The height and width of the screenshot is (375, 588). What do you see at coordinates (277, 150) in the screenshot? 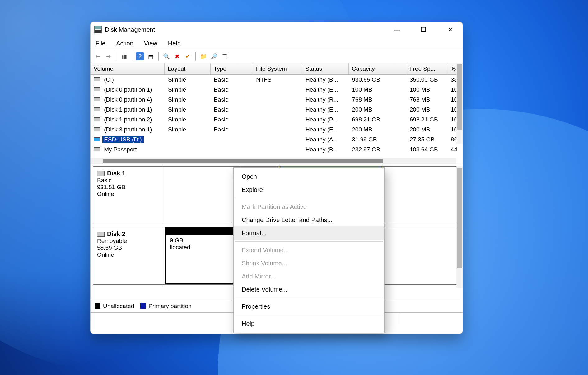
I see `table-row: My PassportHealthy (B...232.97 GB103.64 …` at bounding box center [277, 150].